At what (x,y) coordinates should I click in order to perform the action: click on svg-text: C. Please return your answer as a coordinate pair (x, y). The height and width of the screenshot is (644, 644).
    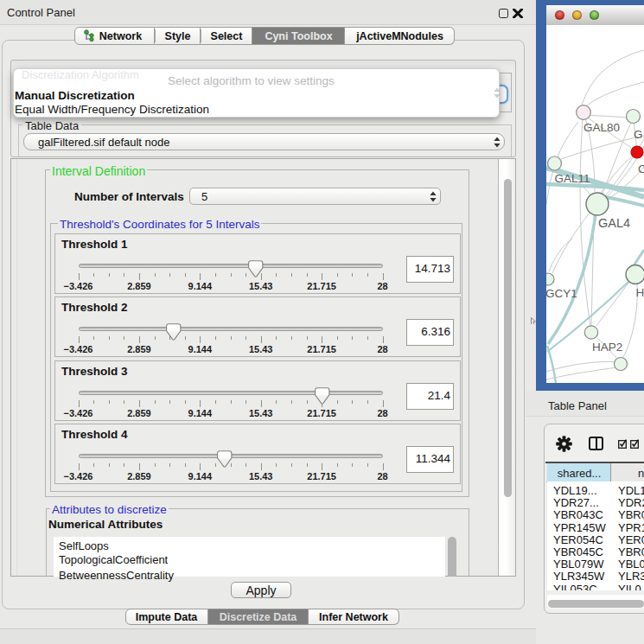
    Looking at the image, I should click on (641, 169).